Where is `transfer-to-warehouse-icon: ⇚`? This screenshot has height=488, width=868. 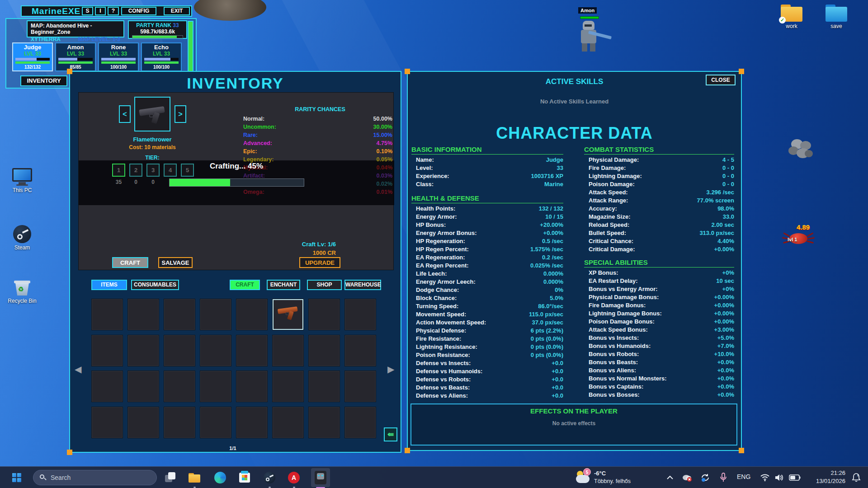 transfer-to-warehouse-icon: ⇚ is located at coordinates (391, 435).